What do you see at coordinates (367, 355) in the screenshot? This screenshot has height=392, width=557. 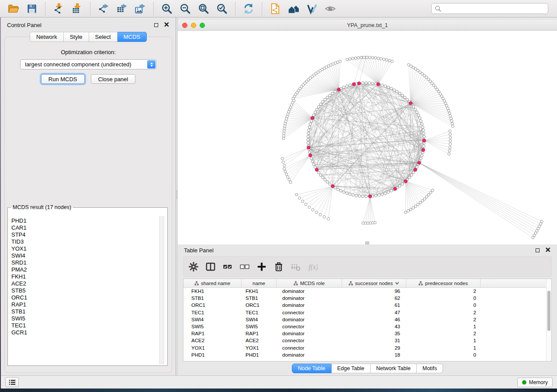 I see `table-row: PHD1PHD1dominator180` at bounding box center [367, 355].